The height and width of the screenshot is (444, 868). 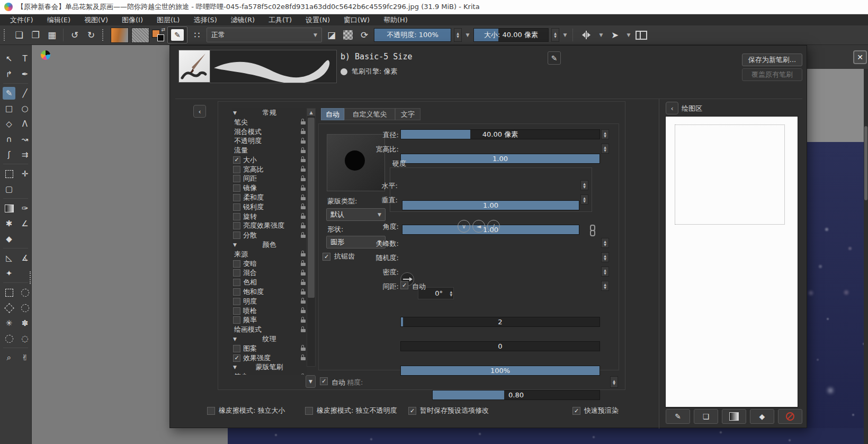 I want to click on background-color, so click(x=161, y=38).